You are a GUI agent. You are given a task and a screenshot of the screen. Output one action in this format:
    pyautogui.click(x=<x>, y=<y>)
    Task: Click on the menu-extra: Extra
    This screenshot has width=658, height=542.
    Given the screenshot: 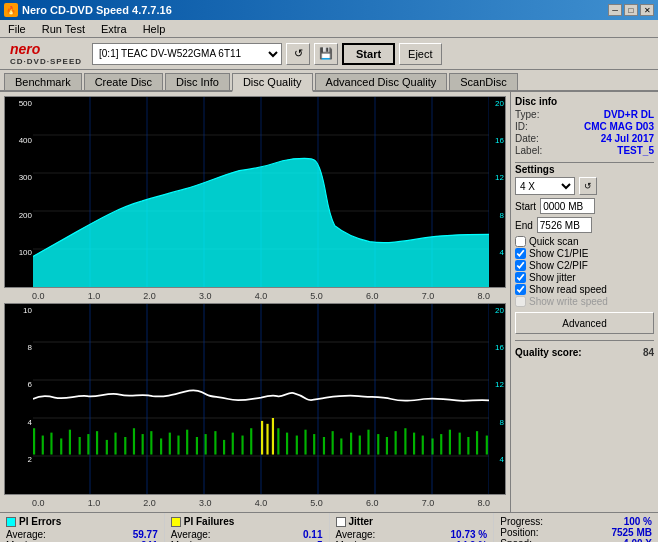 What is the action you would take?
    pyautogui.click(x=114, y=29)
    